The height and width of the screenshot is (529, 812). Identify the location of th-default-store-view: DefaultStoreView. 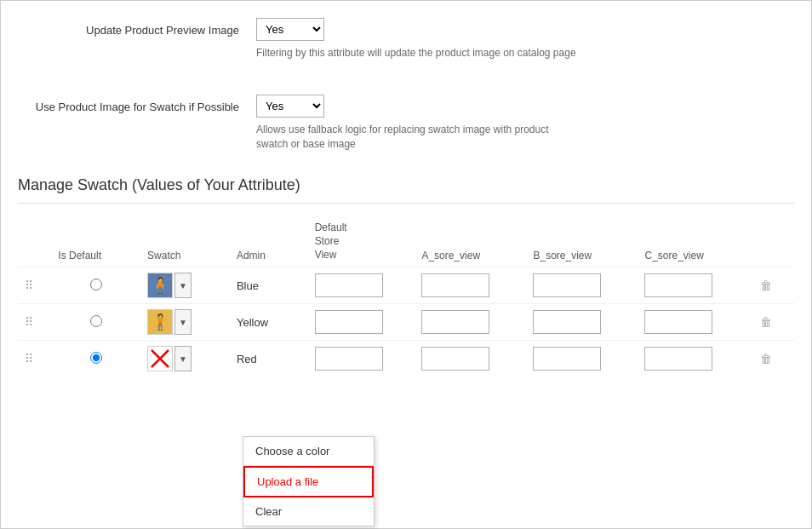
(362, 242).